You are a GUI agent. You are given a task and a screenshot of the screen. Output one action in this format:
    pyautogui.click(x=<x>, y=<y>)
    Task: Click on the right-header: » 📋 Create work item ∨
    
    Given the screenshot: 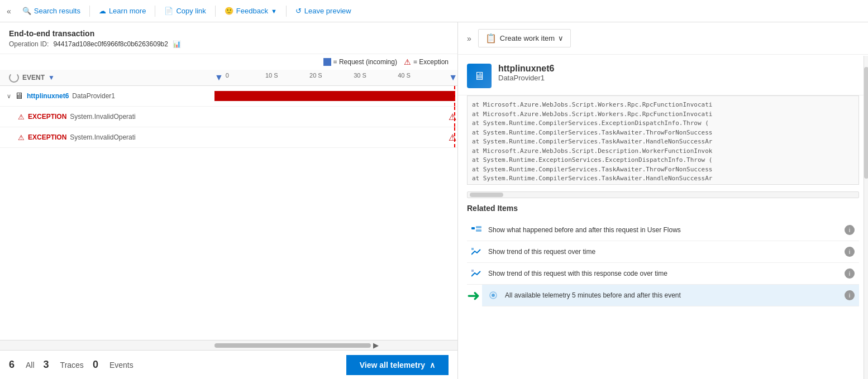 What is the action you would take?
    pyautogui.click(x=663, y=39)
    